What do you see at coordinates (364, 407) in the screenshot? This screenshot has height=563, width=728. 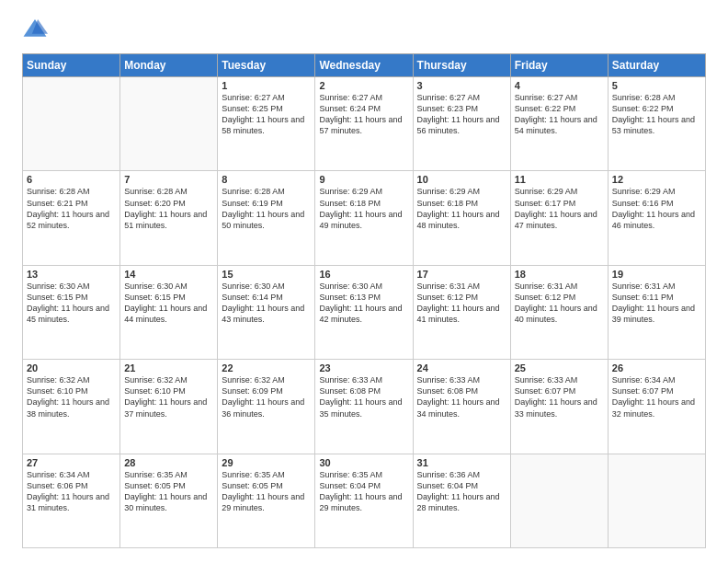 I see `calendar-cell: 23Sunrise: 6:33 AM Sunset: 6:08 PM Dayli…` at bounding box center [364, 407].